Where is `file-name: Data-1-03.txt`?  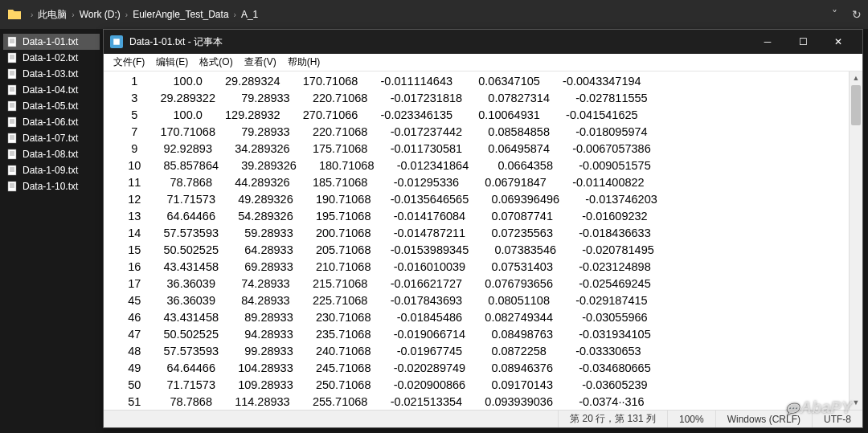 file-name: Data-1-03.txt is located at coordinates (50, 74).